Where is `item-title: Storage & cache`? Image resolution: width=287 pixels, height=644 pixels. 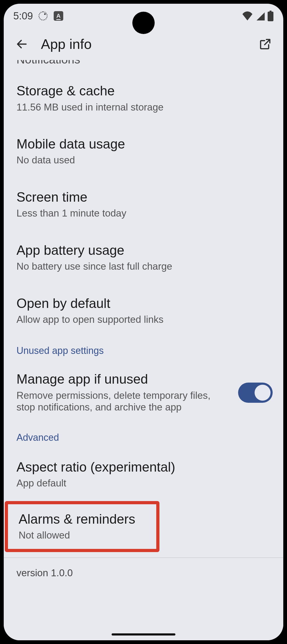 item-title: Storage & cache is located at coordinates (144, 91).